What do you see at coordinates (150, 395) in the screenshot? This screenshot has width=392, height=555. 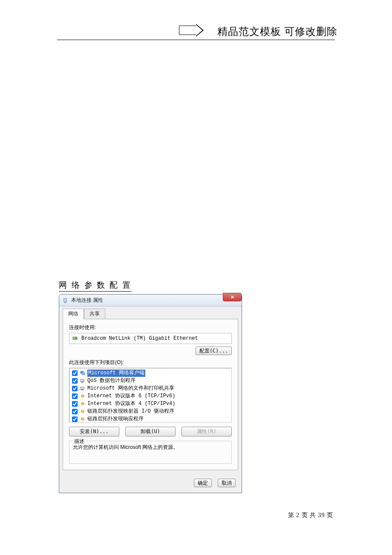 I see `network-items-list: Microsoft 网络客户端QoS 数据包计划程序Microsoft 网络的文…` at bounding box center [150, 395].